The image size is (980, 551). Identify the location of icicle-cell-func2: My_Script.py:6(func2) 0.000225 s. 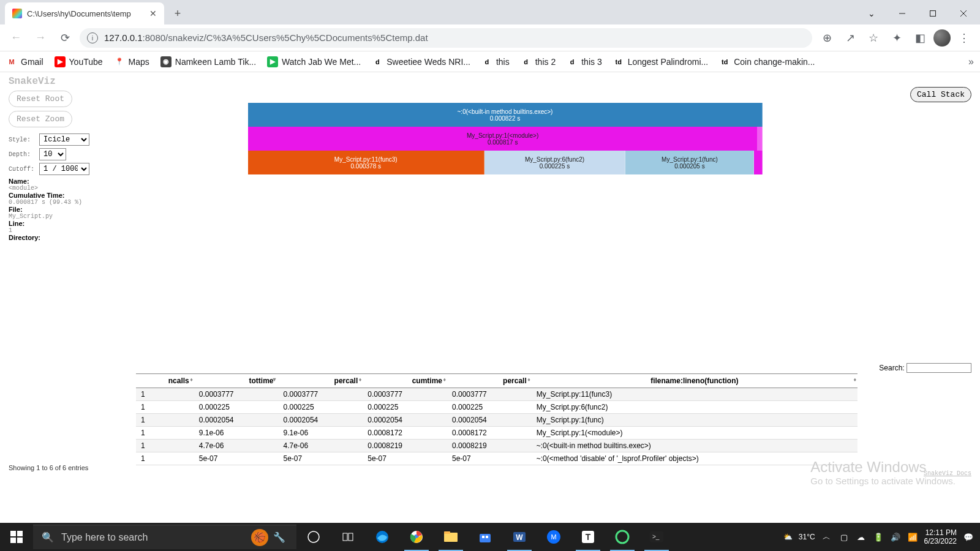
(555, 163).